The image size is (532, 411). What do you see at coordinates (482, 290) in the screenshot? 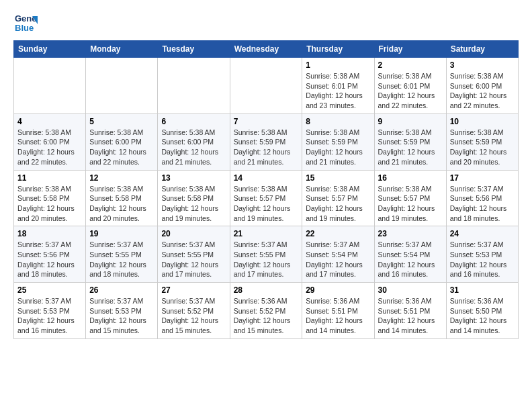
I see `day-number: 31` at bounding box center [482, 290].